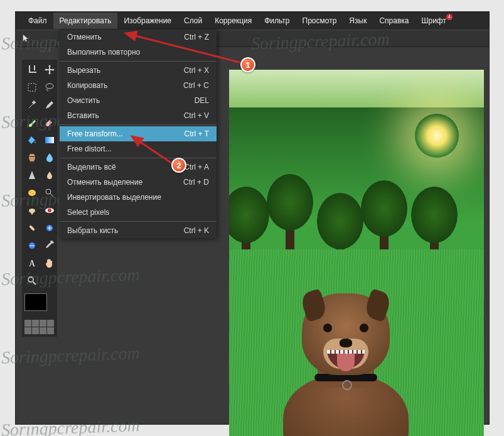  Describe the element at coordinates (105, 182) in the screenshot. I see `dd-deselect-label: Отменить выделение` at that location.